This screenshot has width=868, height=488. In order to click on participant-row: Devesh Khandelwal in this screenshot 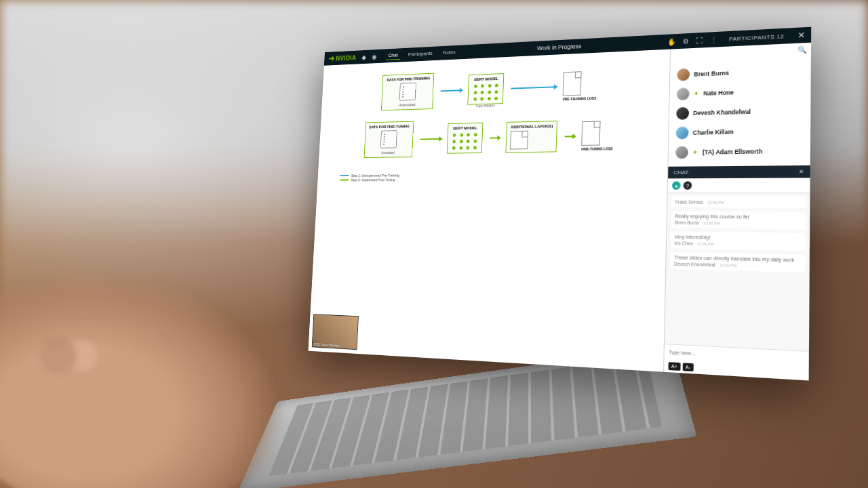, I will do `click(741, 113)`.